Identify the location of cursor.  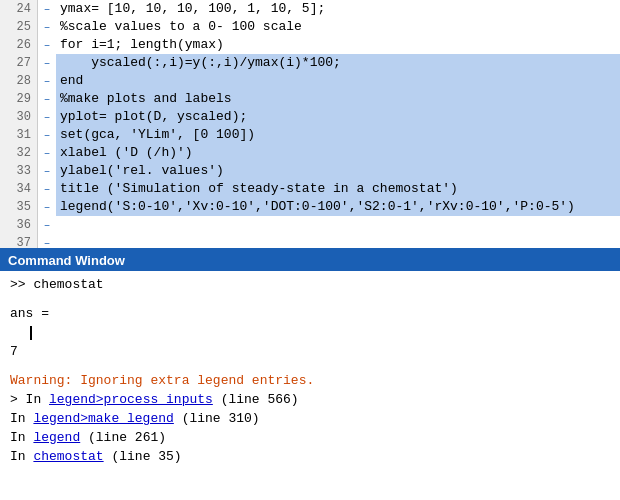
(31, 333).